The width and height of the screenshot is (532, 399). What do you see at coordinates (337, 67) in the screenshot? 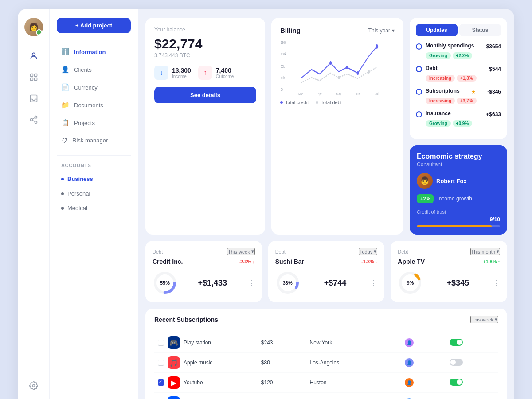
I see `billing-svg: 150k 100k 50k 10k 0k Mar Apr May Jun Jul` at bounding box center [337, 67].